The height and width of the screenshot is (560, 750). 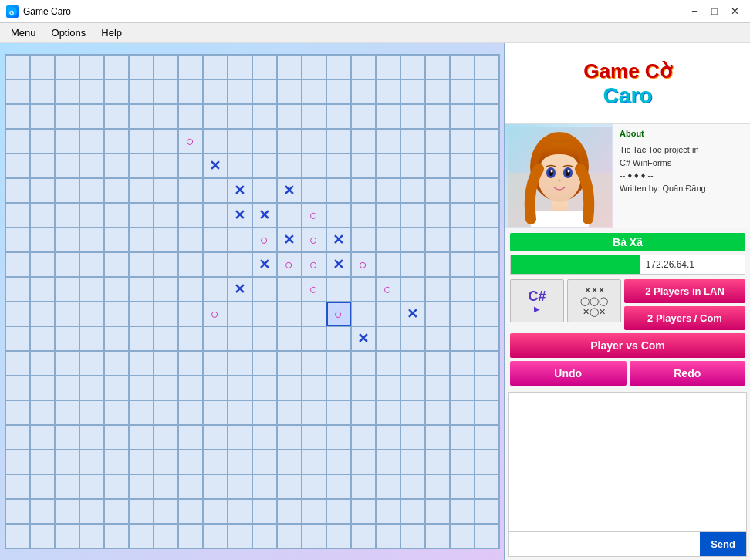 What do you see at coordinates (715, 12) in the screenshot?
I see `maximize-button: □` at bounding box center [715, 12].